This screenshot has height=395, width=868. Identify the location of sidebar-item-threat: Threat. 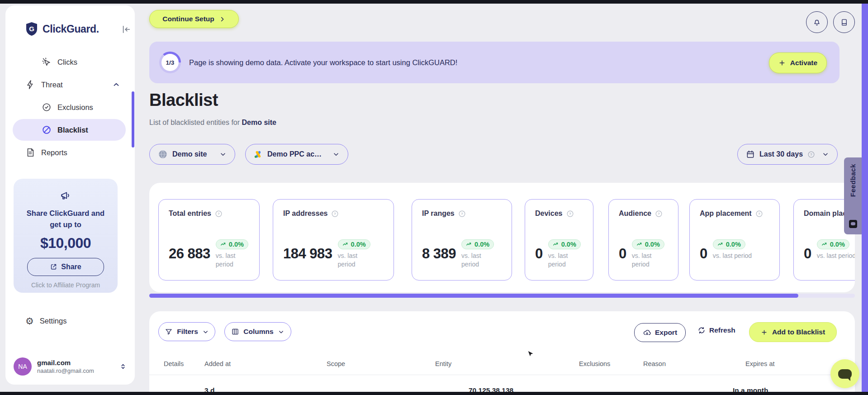
(73, 85).